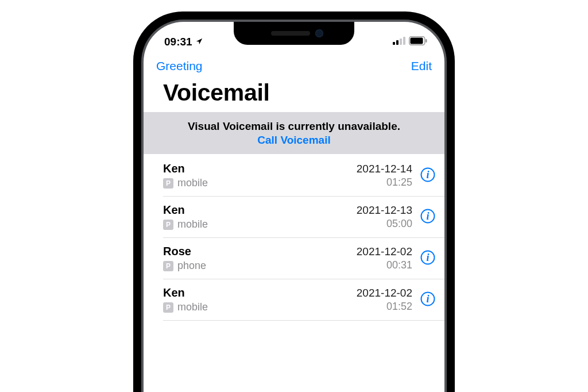  I want to click on date-stack: 2021-12-14 01:25, so click(385, 176).